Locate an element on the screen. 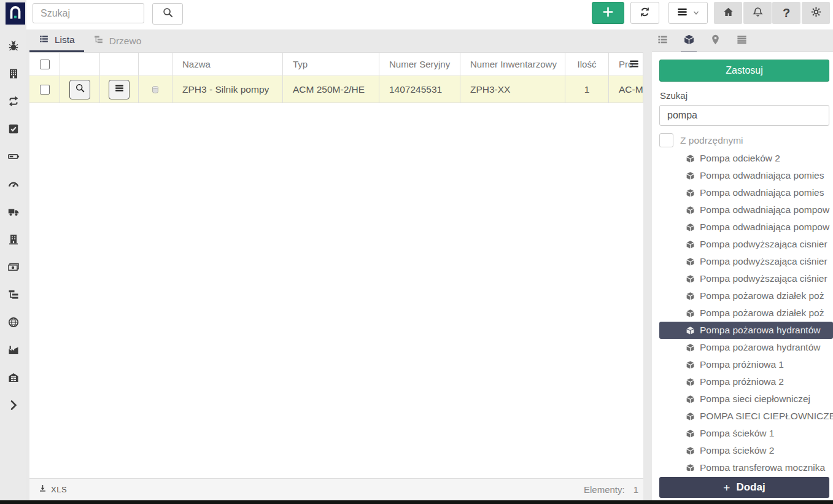 This screenshot has width=833, height=504. table-header-numer-seryjny: Numer Seryjny is located at coordinates (420, 64).